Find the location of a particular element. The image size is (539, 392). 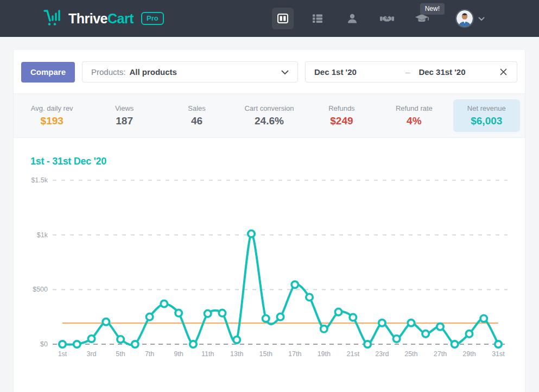

products-select: Products: All products is located at coordinates (190, 72).